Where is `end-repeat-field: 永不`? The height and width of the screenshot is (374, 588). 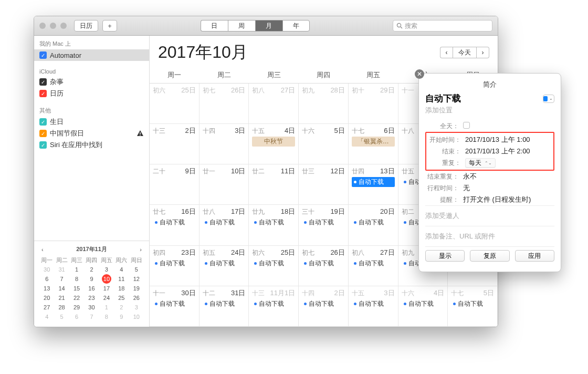
end-repeat-field: 永不 is located at coordinates (470, 176).